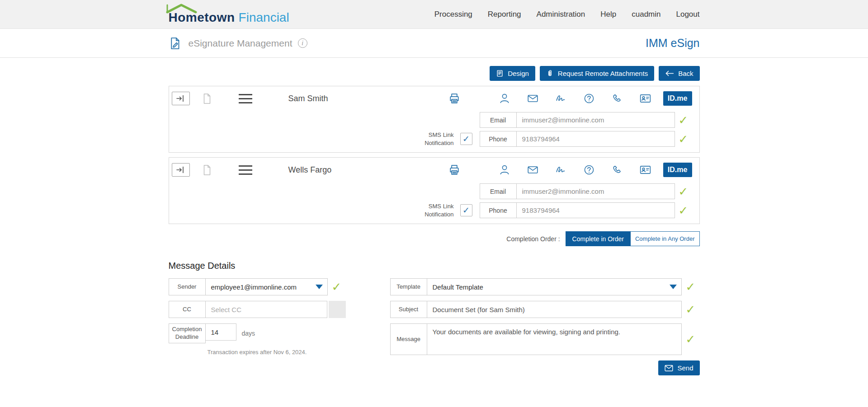 Image resolution: width=868 pixels, height=407 pixels. What do you see at coordinates (229, 14) in the screenshot?
I see `logo: Hometown Financial` at bounding box center [229, 14].